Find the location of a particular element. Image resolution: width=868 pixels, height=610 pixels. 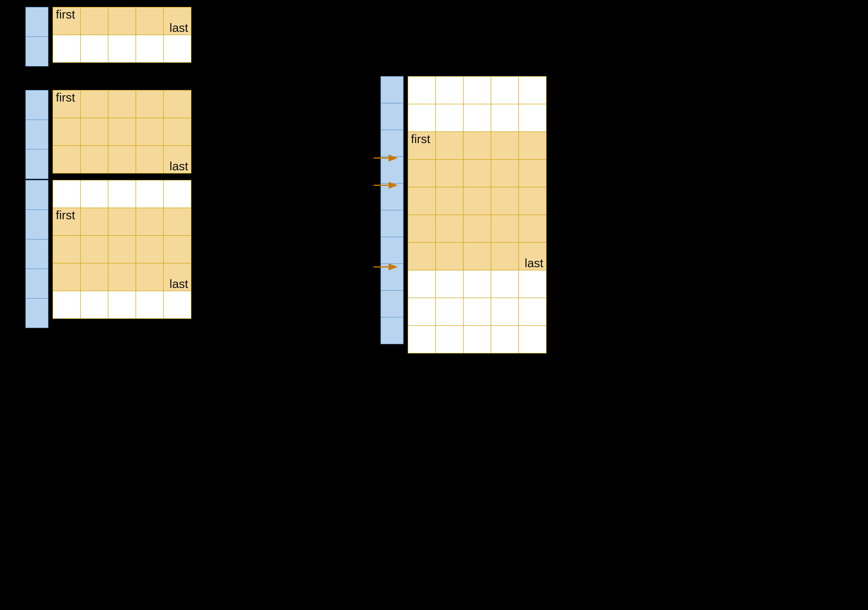

first-label-top-left: first is located at coordinates (67, 21).